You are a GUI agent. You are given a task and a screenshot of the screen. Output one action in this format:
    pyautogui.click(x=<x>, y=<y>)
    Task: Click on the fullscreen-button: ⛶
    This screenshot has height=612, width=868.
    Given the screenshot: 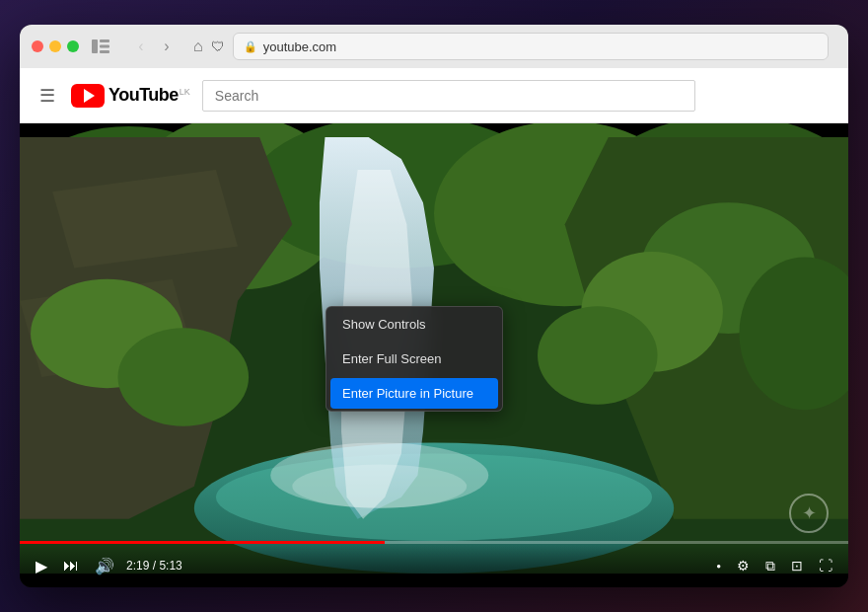 What is the action you would take?
    pyautogui.click(x=826, y=566)
    